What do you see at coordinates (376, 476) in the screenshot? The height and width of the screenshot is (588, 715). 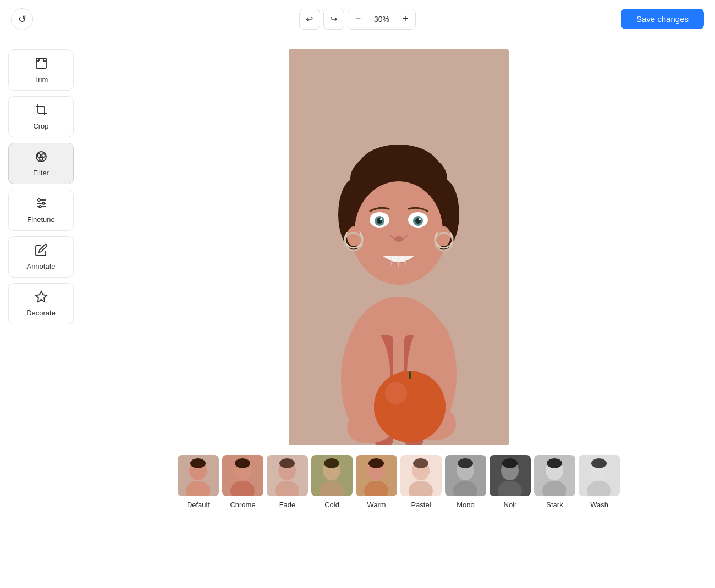 I see `filter-thumb-warm` at bounding box center [376, 476].